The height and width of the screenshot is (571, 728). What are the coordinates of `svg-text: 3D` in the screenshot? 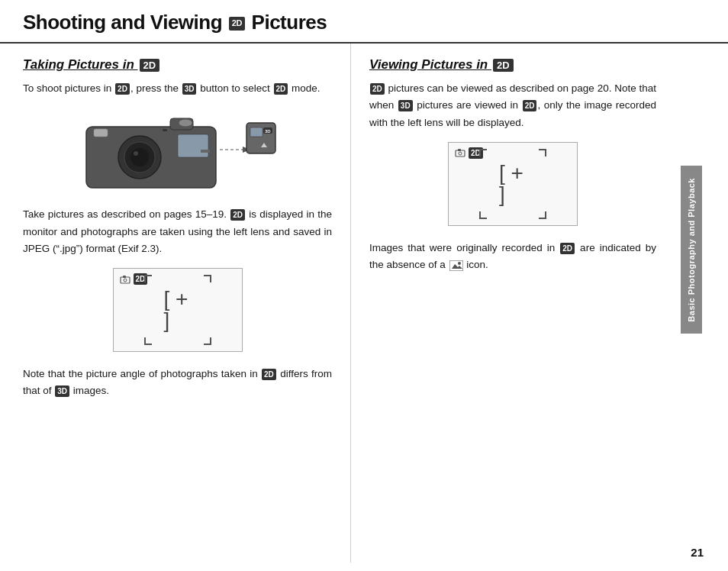 It's located at (268, 131).